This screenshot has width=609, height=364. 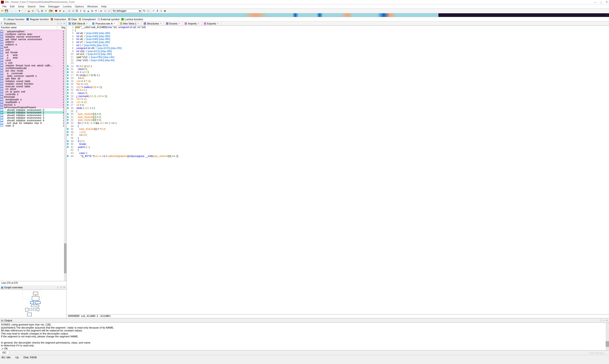 I want to click on function-row: f_cexit.te, so click(x=33, y=60).